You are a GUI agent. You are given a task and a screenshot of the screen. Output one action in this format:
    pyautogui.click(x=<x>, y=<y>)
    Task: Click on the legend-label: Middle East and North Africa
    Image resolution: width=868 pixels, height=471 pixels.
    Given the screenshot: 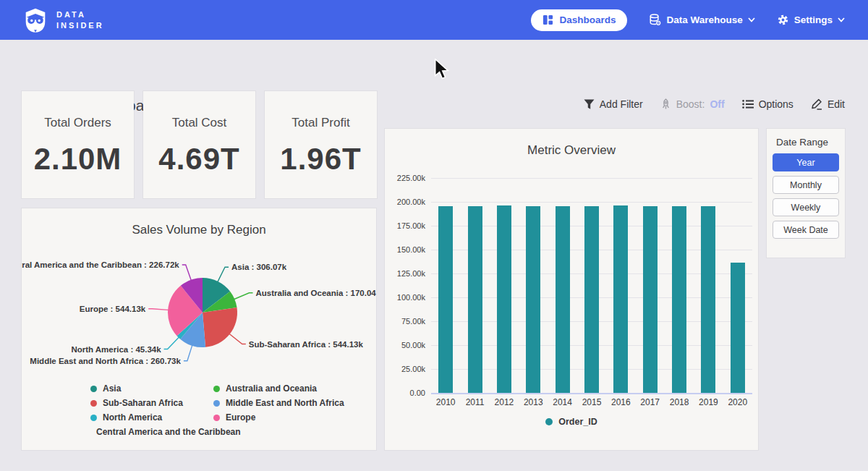 What is the action you would take?
    pyautogui.click(x=285, y=403)
    